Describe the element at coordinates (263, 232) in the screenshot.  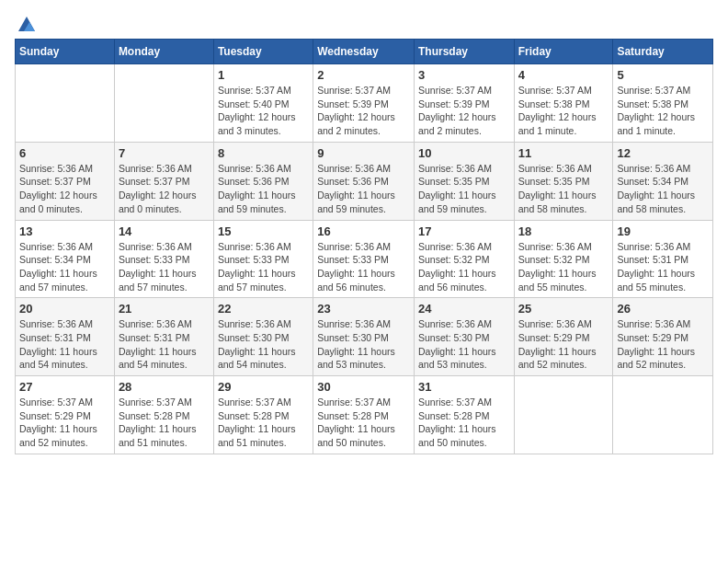
I see `day-number: 15` at that location.